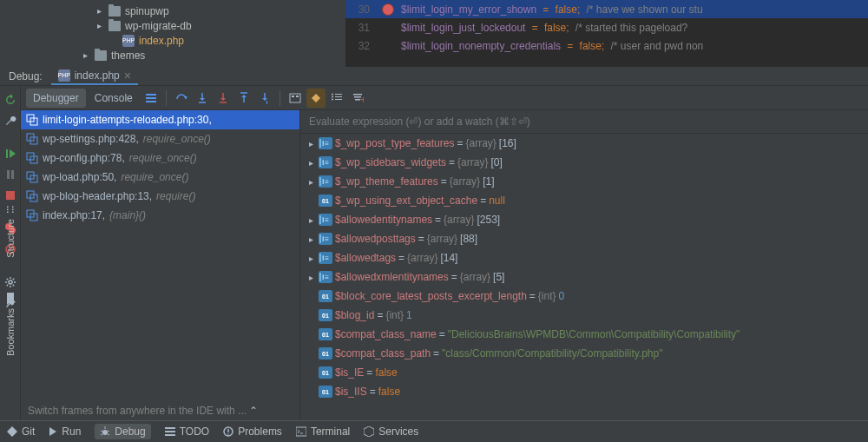 Image resolution: width=868 pixels, height=442 pixels. I want to click on variable-row: ▸⁞≡ $allowedxmlentitynames = {array} [5], so click(584, 277).